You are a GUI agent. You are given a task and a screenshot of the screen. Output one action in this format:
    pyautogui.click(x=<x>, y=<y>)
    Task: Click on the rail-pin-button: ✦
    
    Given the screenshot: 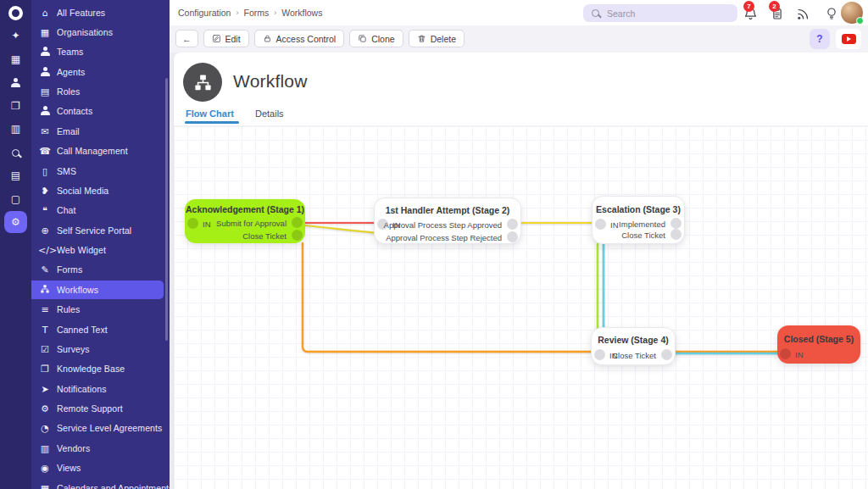 What is the action you would take?
    pyautogui.click(x=15, y=36)
    